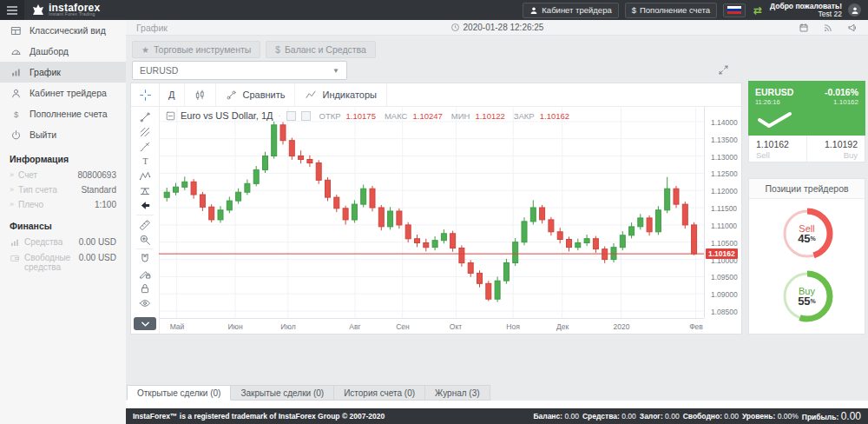  Describe the element at coordinates (240, 70) in the screenshot. I see `symbol-select: EURUSD ▼` at that location.